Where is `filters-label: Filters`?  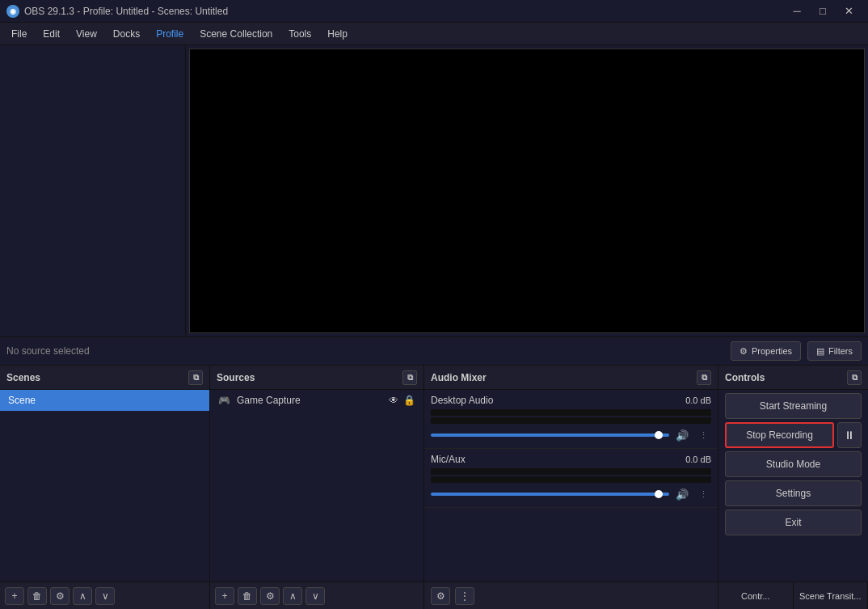
filters-label: Filters is located at coordinates (841, 351).